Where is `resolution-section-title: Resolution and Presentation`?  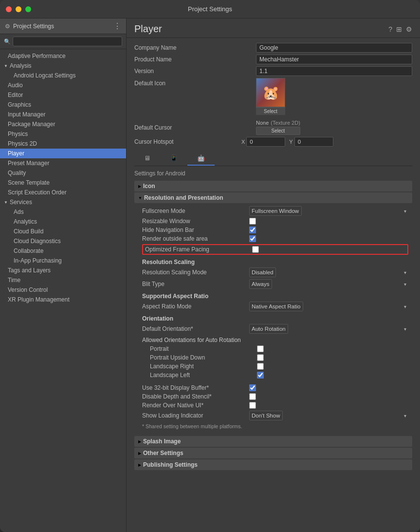 resolution-section-title: Resolution and Presentation is located at coordinates (184, 198).